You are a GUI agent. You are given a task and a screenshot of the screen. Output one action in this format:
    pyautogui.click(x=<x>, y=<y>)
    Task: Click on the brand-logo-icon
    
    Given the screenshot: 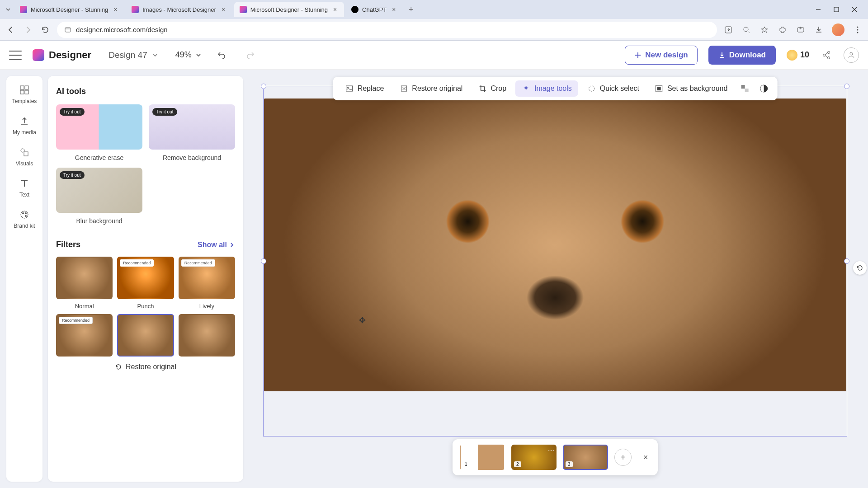 What is the action you would take?
    pyautogui.click(x=38, y=55)
    